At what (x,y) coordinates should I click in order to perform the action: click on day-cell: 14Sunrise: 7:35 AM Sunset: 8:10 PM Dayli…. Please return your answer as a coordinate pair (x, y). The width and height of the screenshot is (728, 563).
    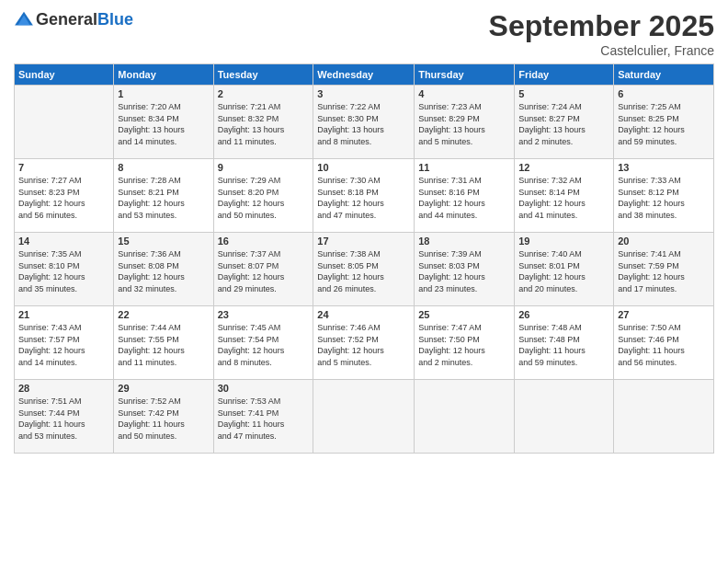
    Looking at the image, I should click on (64, 270).